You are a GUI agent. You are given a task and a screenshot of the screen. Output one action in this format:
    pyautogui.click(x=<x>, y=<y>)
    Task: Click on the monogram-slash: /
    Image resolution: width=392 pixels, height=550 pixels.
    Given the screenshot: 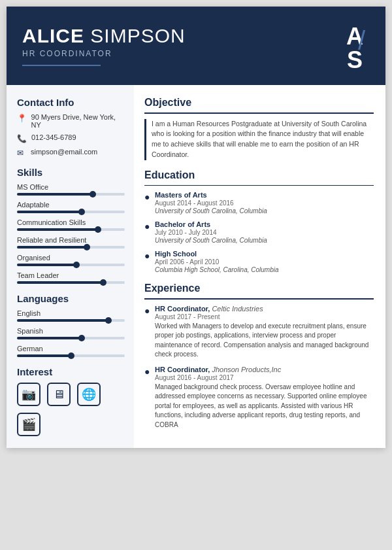 What is the action you would take?
    pyautogui.click(x=362, y=41)
    